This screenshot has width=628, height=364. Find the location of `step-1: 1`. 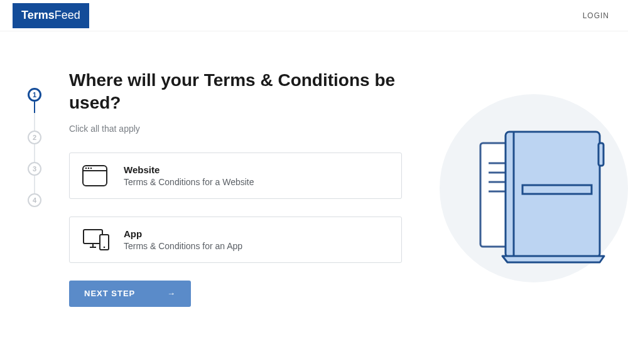

step-1: 1 is located at coordinates (35, 95).